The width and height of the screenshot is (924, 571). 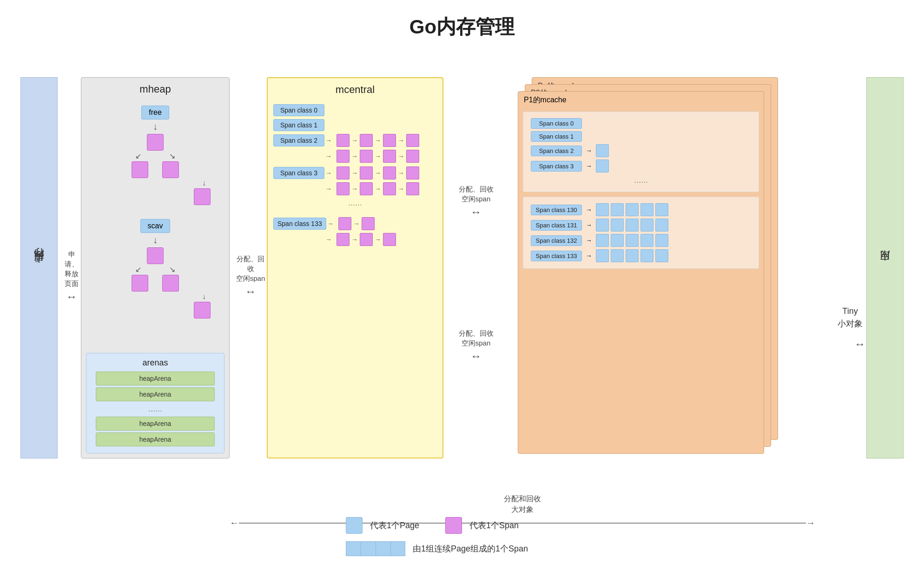 I want to click on mcache-p1-label: P1的mcache, so click(x=641, y=100).